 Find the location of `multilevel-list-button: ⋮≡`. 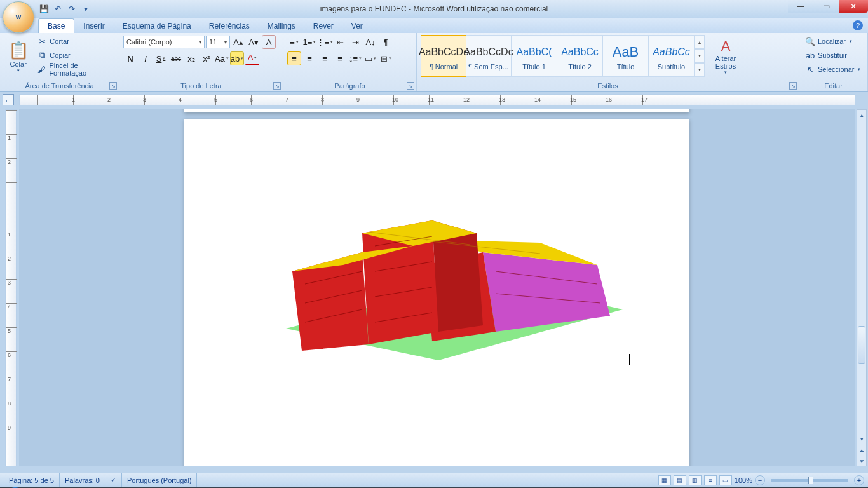

multilevel-list-button: ⋮≡ is located at coordinates (325, 42).